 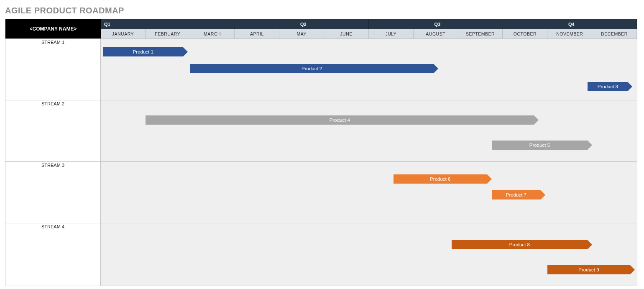 What do you see at coordinates (123, 33) in the screenshot?
I see `month-cell: JANUARY` at bounding box center [123, 33].